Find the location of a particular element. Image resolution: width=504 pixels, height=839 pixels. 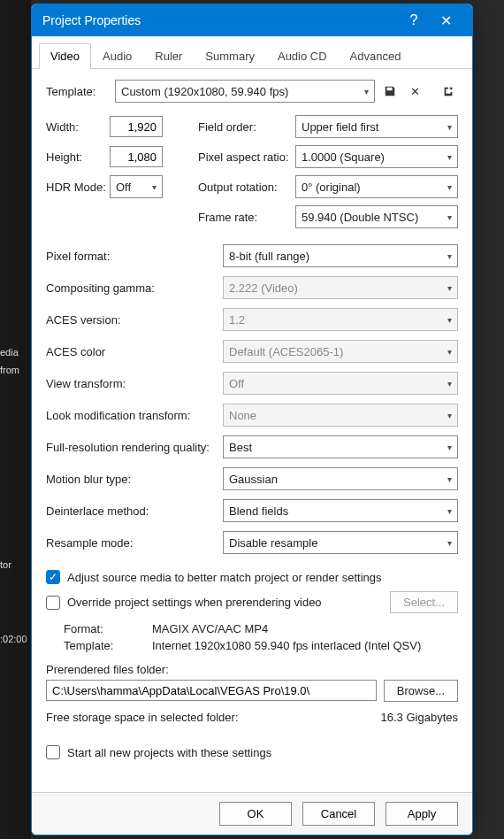

blur-label: Motion blur type: is located at coordinates (134, 480).